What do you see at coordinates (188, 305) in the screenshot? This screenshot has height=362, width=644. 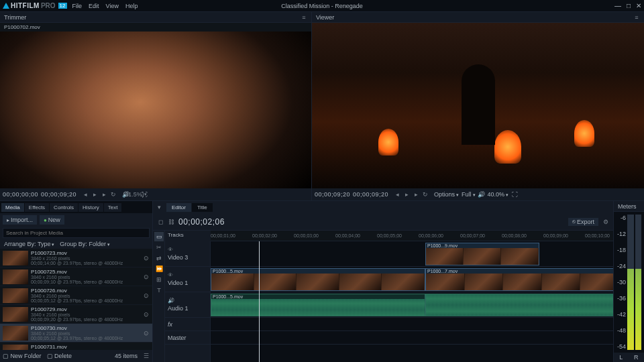 I see `track-label-audio1: 🔊Audio 1` at bounding box center [188, 305].